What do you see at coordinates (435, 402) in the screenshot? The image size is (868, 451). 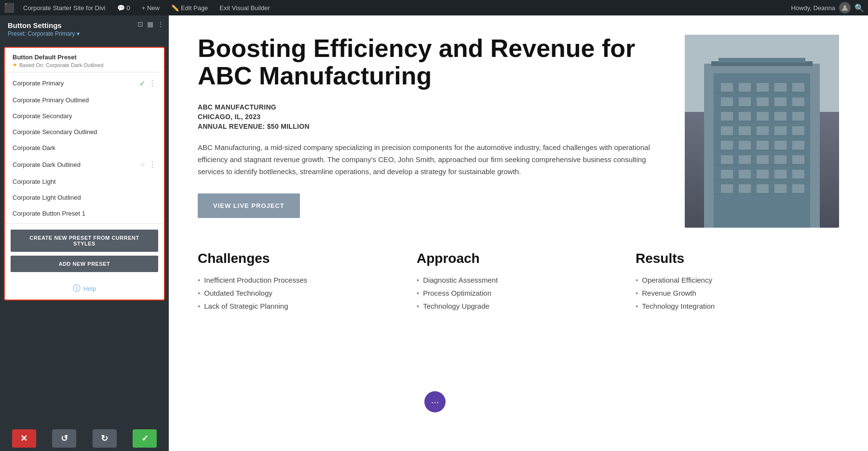 I see `chat-bubble: ···` at bounding box center [435, 402].